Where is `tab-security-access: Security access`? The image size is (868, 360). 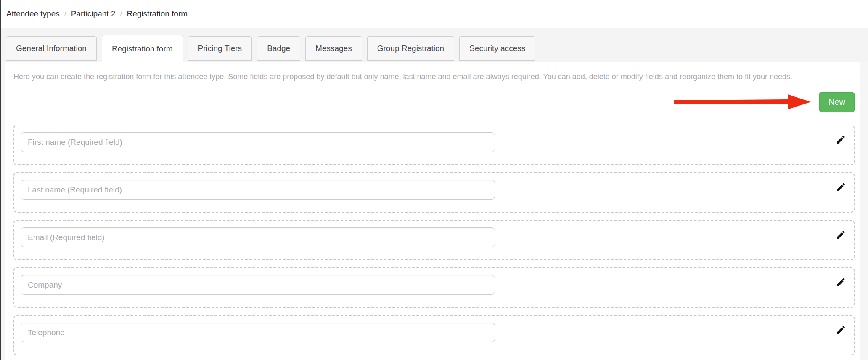 tab-security-access: Security access is located at coordinates (497, 48).